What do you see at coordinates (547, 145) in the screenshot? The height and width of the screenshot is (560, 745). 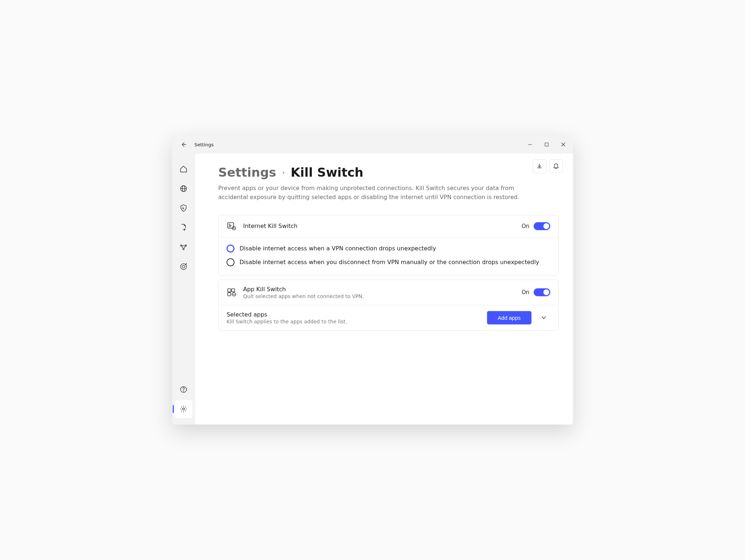 I see `maximize-icon` at bounding box center [547, 145].